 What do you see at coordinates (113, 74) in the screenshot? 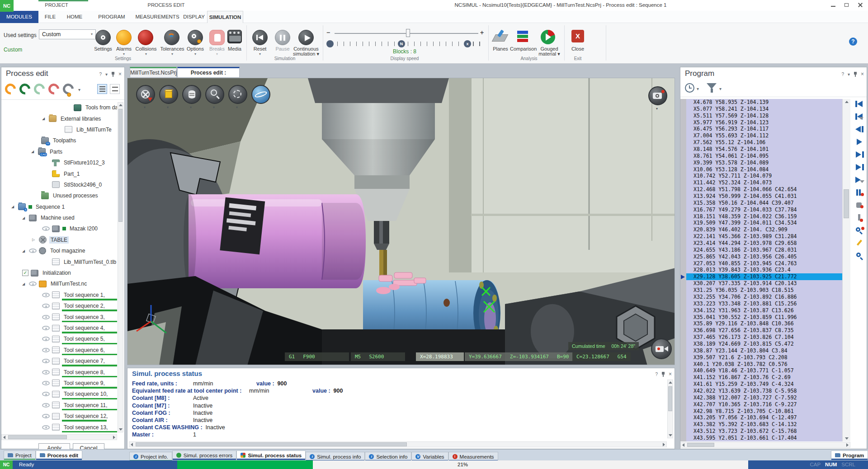
I see `panel-pin-icon` at bounding box center [113, 74].